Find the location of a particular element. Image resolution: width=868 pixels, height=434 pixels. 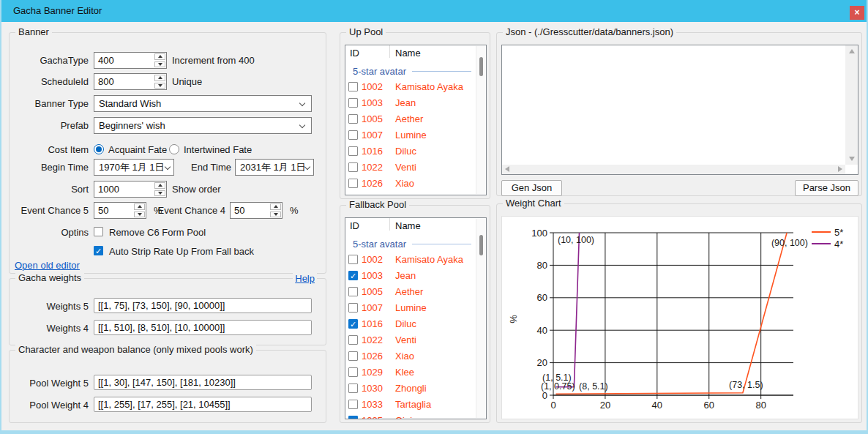

json-editor is located at coordinates (680, 110).